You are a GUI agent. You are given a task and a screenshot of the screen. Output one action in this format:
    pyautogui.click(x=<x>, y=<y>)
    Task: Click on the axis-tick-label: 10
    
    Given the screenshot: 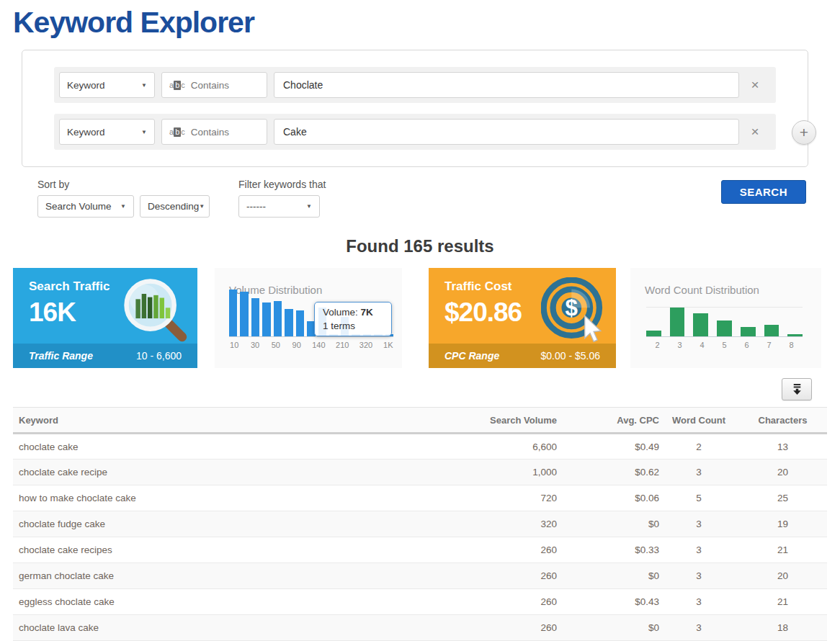 What is the action you would take?
    pyautogui.click(x=234, y=345)
    